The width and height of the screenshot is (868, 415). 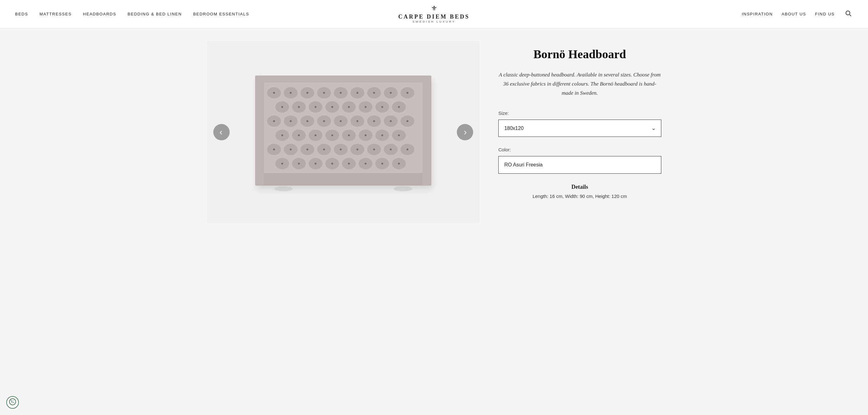 What do you see at coordinates (434, 14) in the screenshot?
I see `site-logo: ⚜ CARPE DIEM BEDS SWEDISH LUXURY` at bounding box center [434, 14].